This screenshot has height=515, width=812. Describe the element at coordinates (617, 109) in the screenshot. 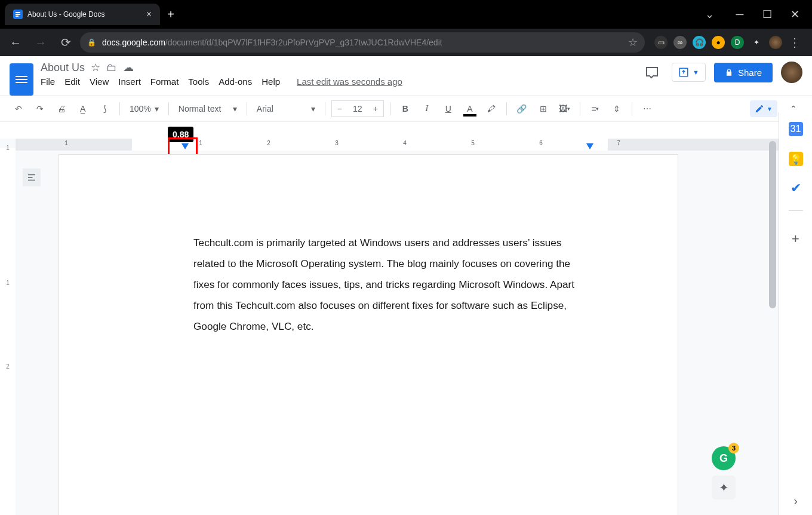

I see `line-spacing-button: ⇕` at that location.